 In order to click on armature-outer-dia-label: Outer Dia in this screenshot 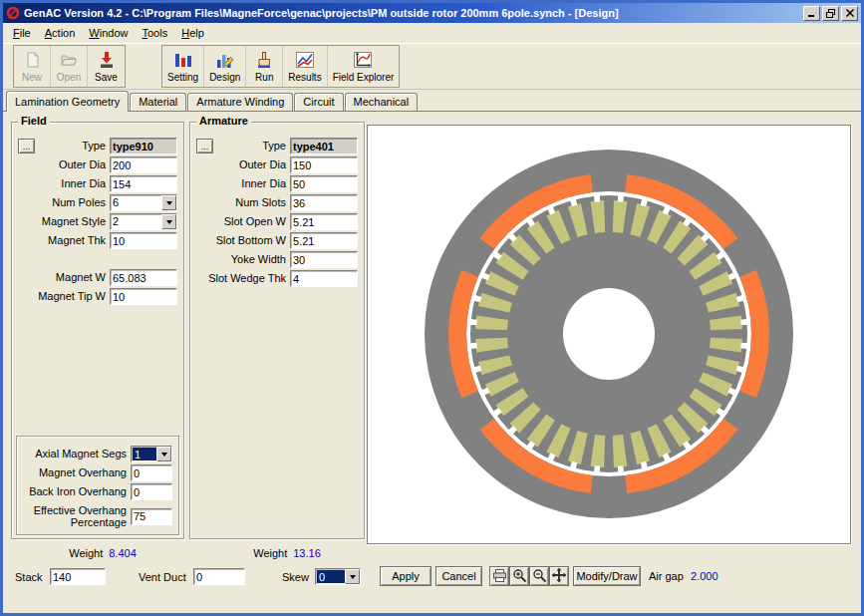, I will do `click(243, 165)`.